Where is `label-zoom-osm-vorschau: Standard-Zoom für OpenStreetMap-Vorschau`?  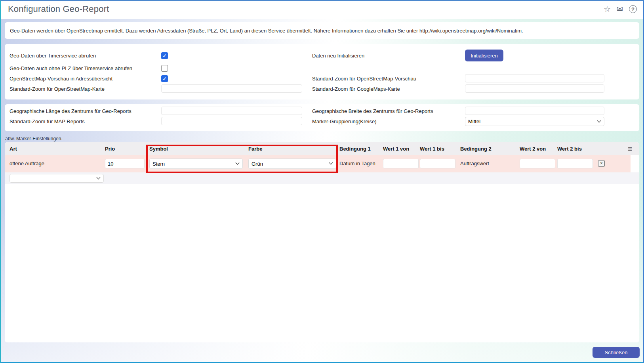
label-zoom-osm-vorschau: Standard-Zoom für OpenStreetMap-Vorschau is located at coordinates (364, 78).